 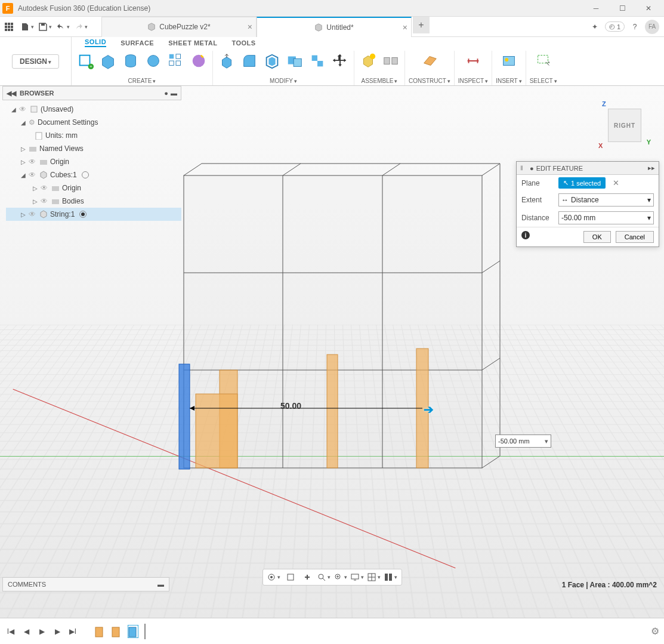 I want to click on file-menu, so click(x=27, y=27).